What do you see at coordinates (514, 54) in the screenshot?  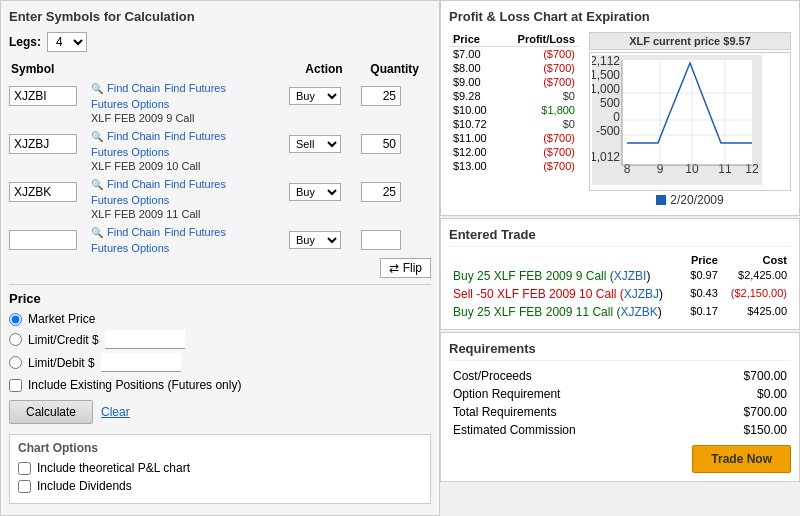 I see `pnl-row: $7.00($700)` at bounding box center [514, 54].